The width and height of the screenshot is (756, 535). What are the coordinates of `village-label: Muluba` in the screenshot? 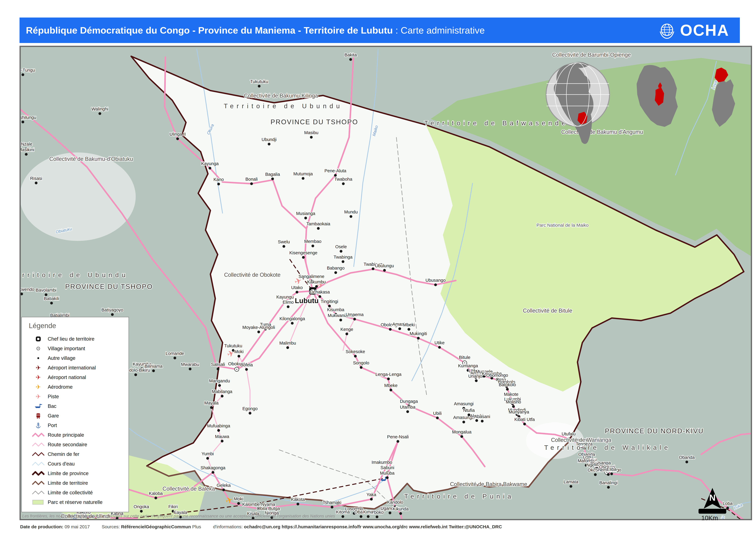 It's located at (387, 473).